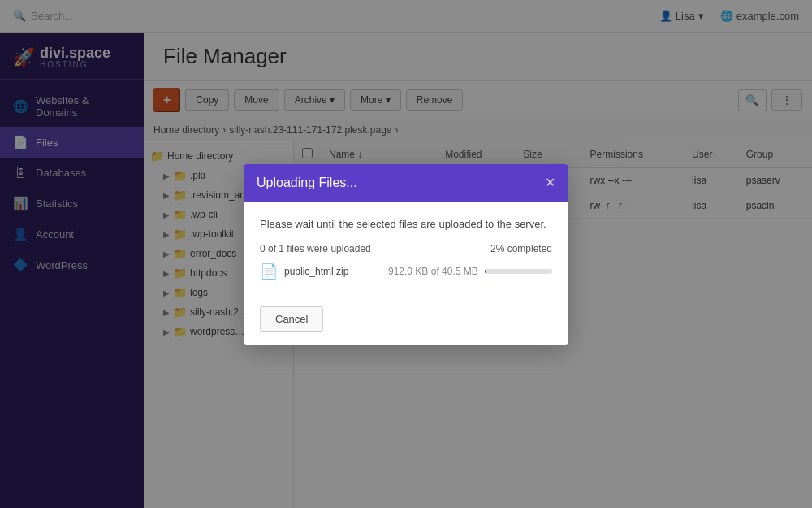  Describe the element at coordinates (292, 319) in the screenshot. I see `cancel-button: Cancel` at that location.